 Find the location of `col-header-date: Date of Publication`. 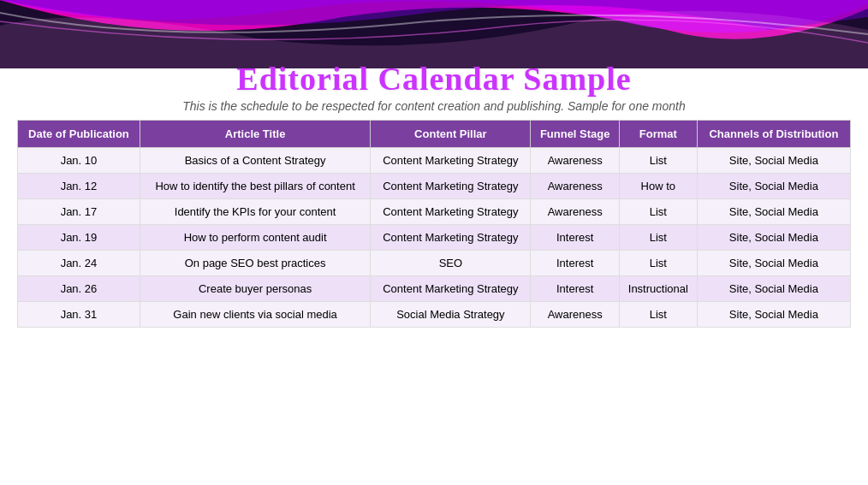

col-header-date: Date of Publication is located at coordinates (79, 134).